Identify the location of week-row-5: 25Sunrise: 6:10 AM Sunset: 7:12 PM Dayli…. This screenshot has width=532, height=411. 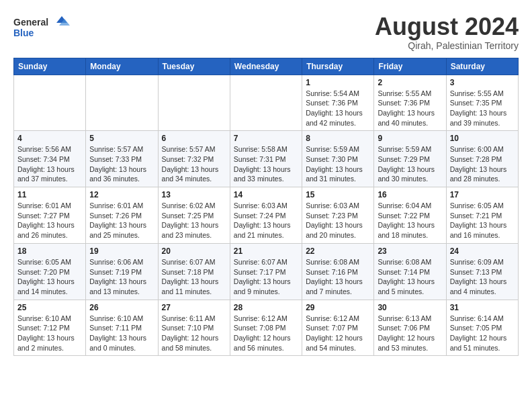
(266, 328).